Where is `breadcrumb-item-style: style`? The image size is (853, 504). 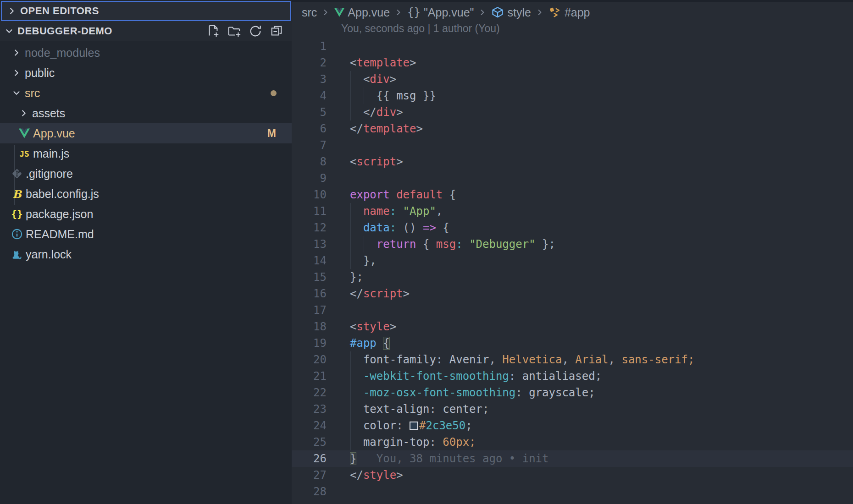 breadcrumb-item-style: style is located at coordinates (511, 13).